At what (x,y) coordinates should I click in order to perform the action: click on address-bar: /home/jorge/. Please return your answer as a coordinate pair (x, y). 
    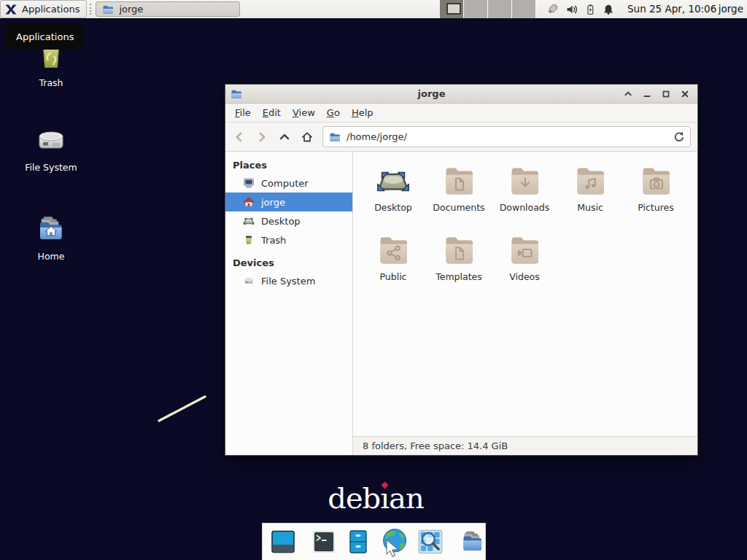
    Looking at the image, I should click on (506, 137).